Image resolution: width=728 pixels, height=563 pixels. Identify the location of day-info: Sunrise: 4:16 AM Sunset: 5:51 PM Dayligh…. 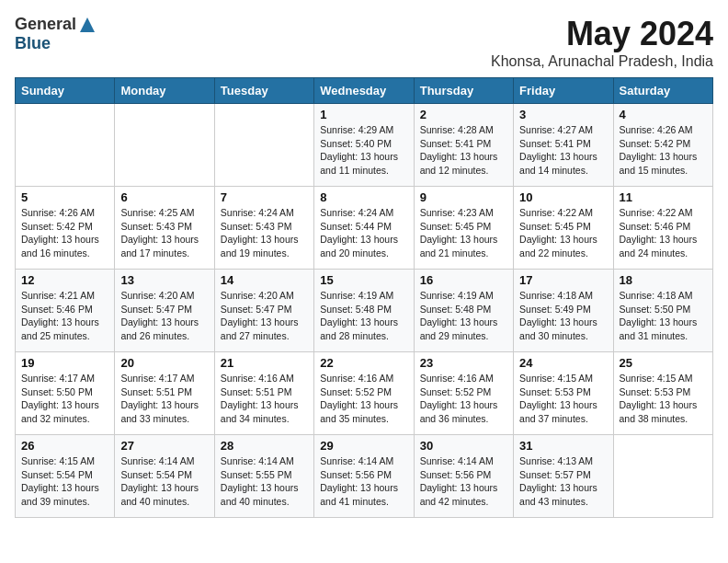
(265, 399).